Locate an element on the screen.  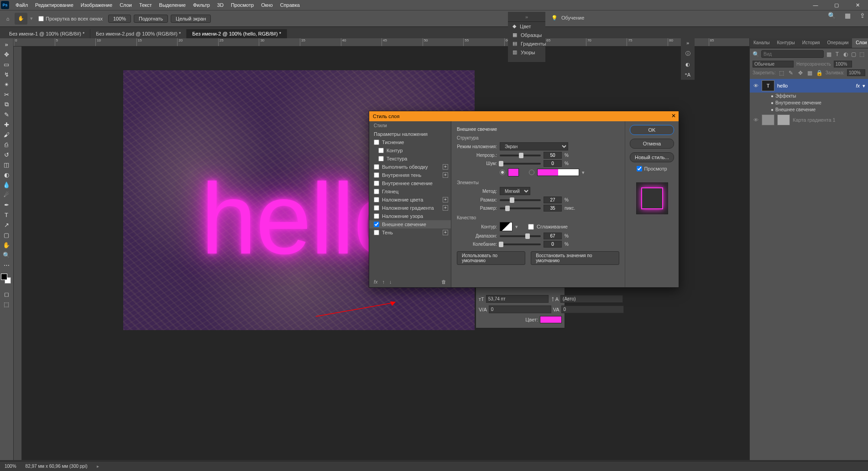
filter-icon: ◐ is located at coordinates (845, 54).